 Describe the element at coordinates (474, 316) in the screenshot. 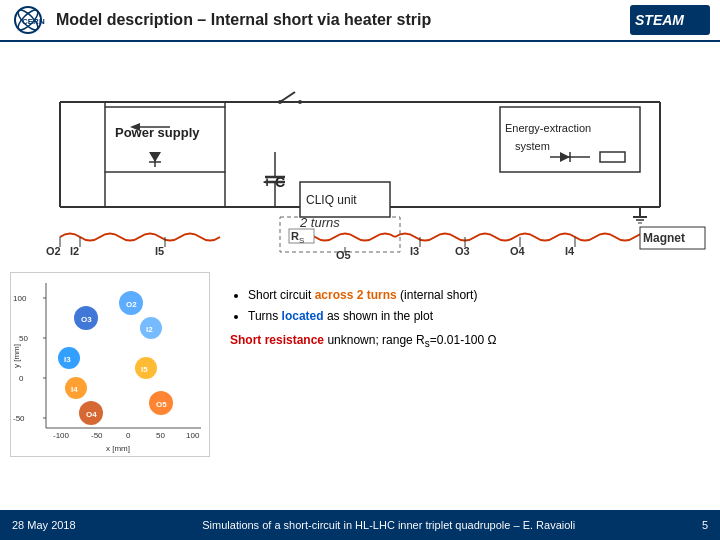

I see `bullet-item-2: Turns located as shown in the plot` at that location.